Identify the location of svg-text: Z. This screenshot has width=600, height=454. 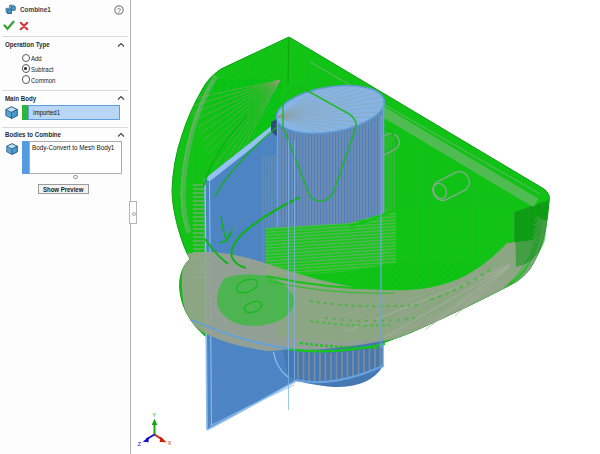
(140, 444).